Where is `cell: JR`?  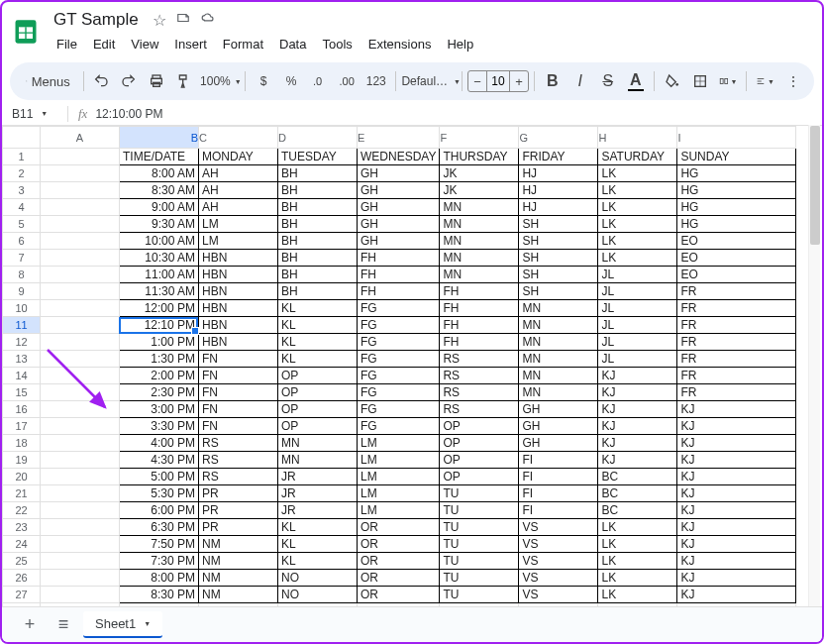
cell: JR is located at coordinates (318, 478).